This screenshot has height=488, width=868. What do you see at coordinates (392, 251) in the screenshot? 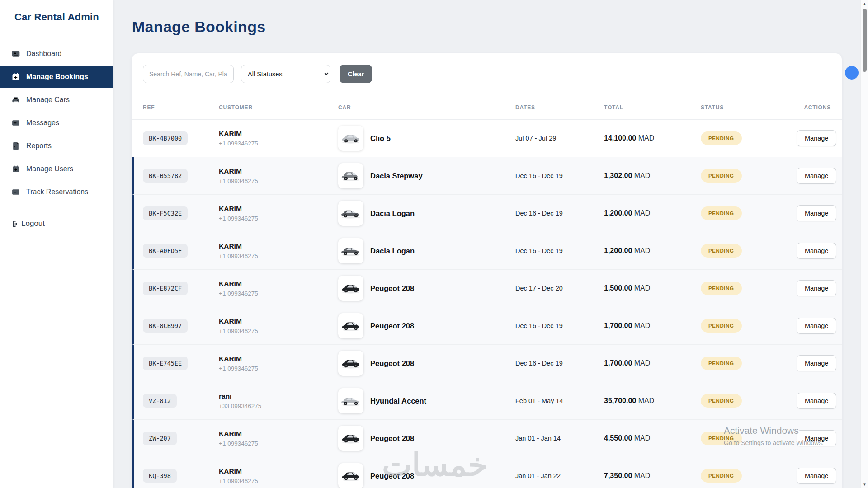
I see `car-name: Dacia Logan` at bounding box center [392, 251].